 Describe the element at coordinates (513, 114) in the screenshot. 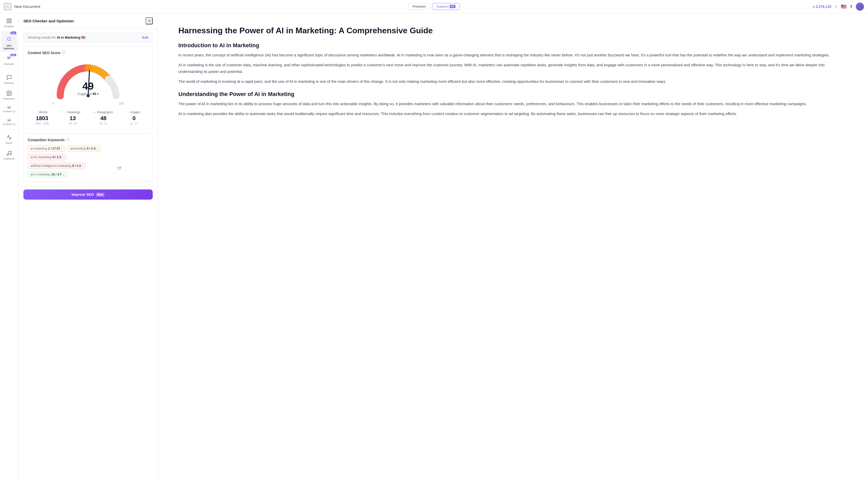

I see `article-section-2-p2: AI in marketing also provides the abilit…` at that location.